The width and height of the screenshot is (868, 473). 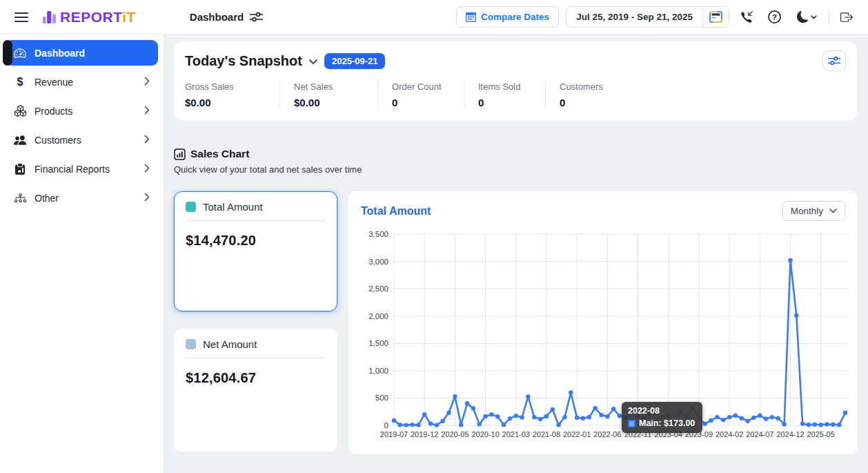 I want to click on stat-customers: Customers0, so click(x=574, y=94).